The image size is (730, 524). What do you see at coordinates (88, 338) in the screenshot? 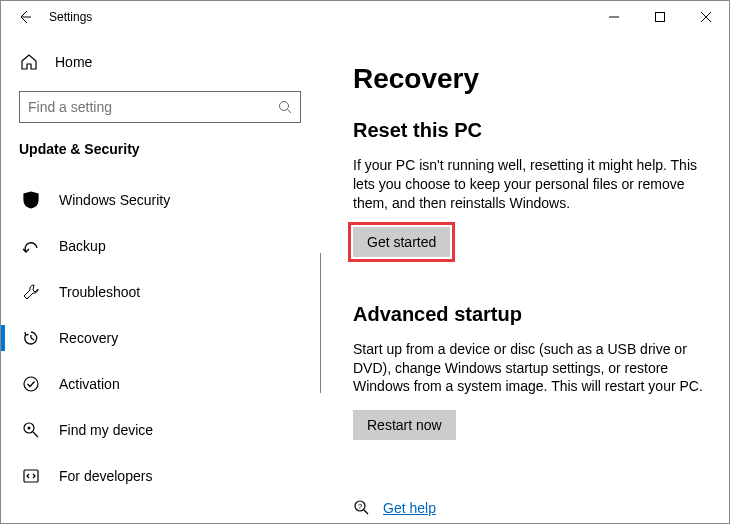
I see `sidebar-item-label: Recovery` at bounding box center [88, 338].